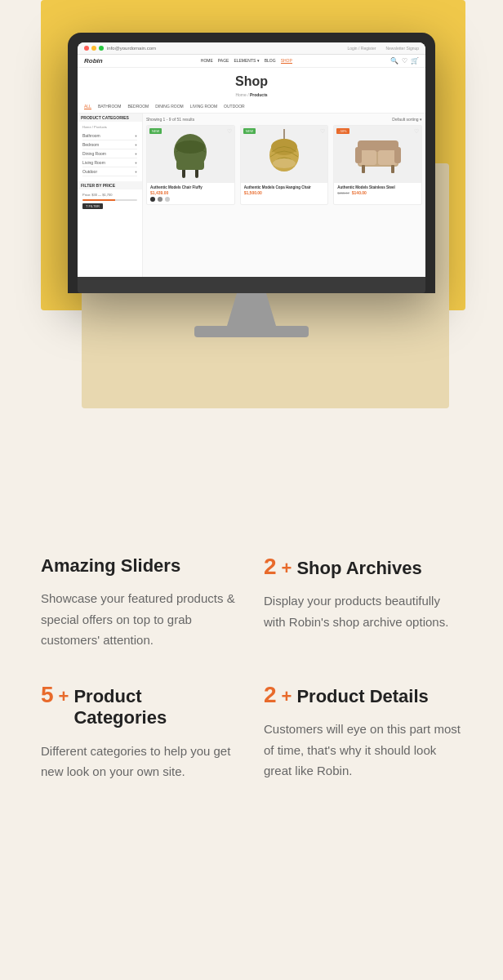 The height and width of the screenshot is (980, 503). Describe the element at coordinates (64, 697) in the screenshot. I see `feature-plus-product-categories: +` at that location.